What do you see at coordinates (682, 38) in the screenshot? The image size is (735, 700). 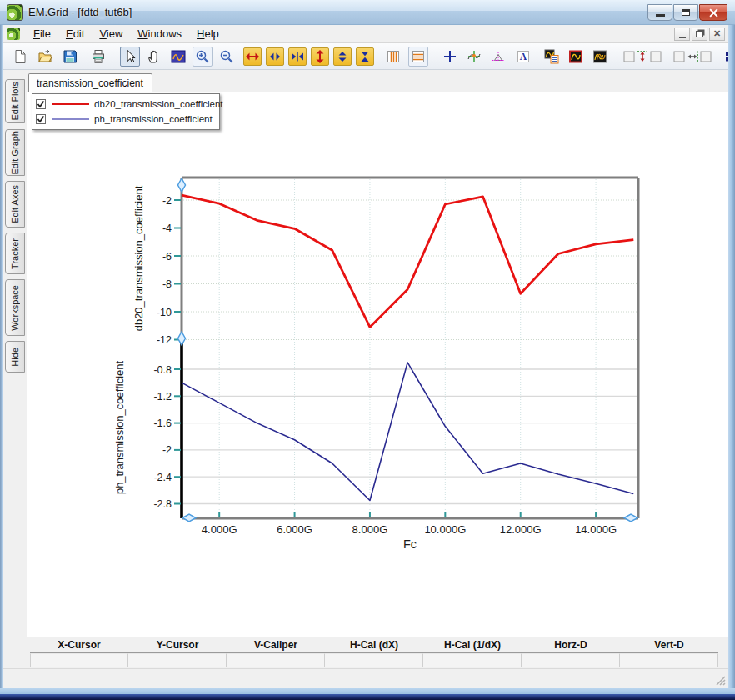 I see `child-minimize-icon` at bounding box center [682, 38].